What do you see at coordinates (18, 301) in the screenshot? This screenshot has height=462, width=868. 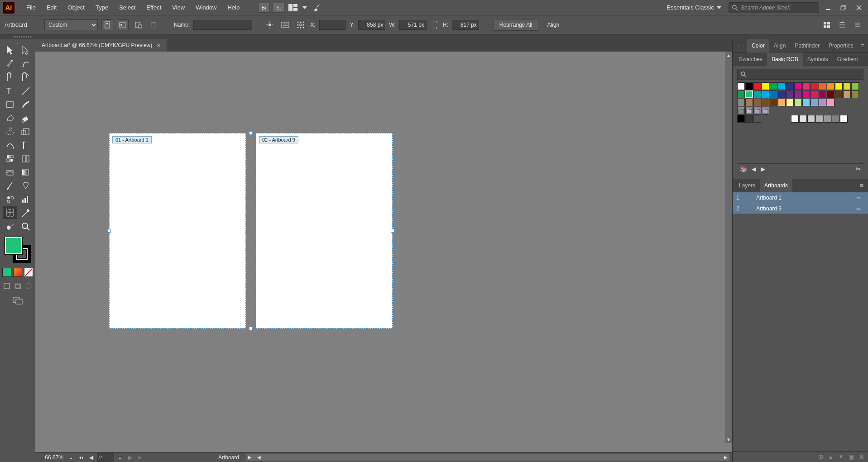 I see `screen-mode-icon` at bounding box center [18, 301].